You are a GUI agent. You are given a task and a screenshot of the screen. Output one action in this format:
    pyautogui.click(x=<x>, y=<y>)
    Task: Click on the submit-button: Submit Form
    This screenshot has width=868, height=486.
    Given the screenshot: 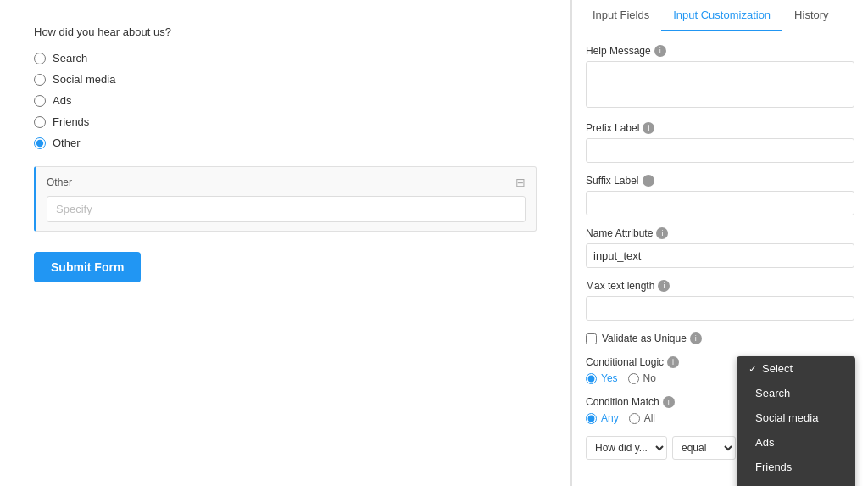 What is the action you would take?
    pyautogui.click(x=87, y=267)
    